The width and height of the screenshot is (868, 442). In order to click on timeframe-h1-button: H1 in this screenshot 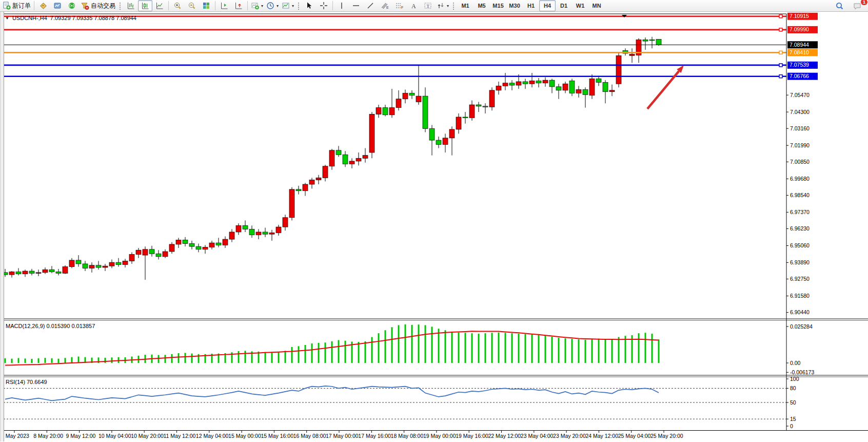, I will do `click(531, 6)`.